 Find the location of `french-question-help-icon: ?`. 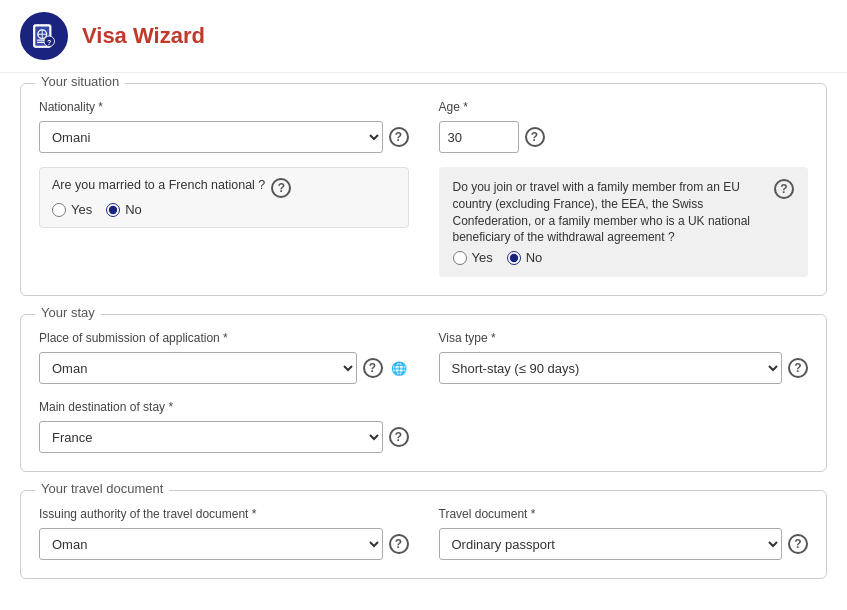

french-question-help-icon: ? is located at coordinates (281, 188).